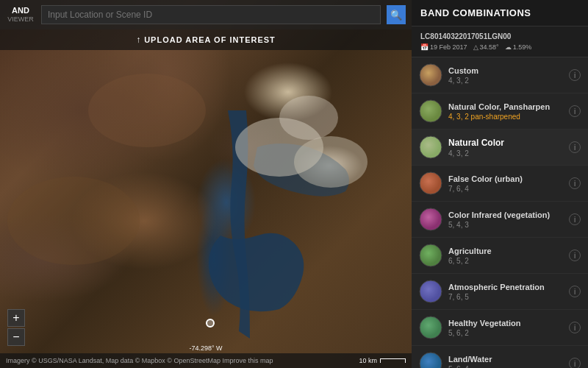  I want to click on band-numbers: 7, 6, 4, so click(509, 188).